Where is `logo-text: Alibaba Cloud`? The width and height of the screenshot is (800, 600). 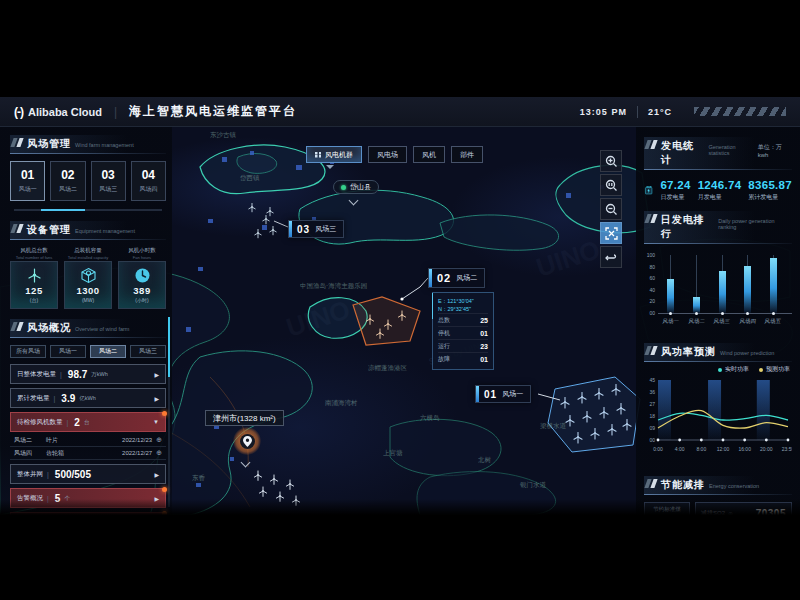
logo-text: Alibaba Cloud is located at coordinates (65, 112).